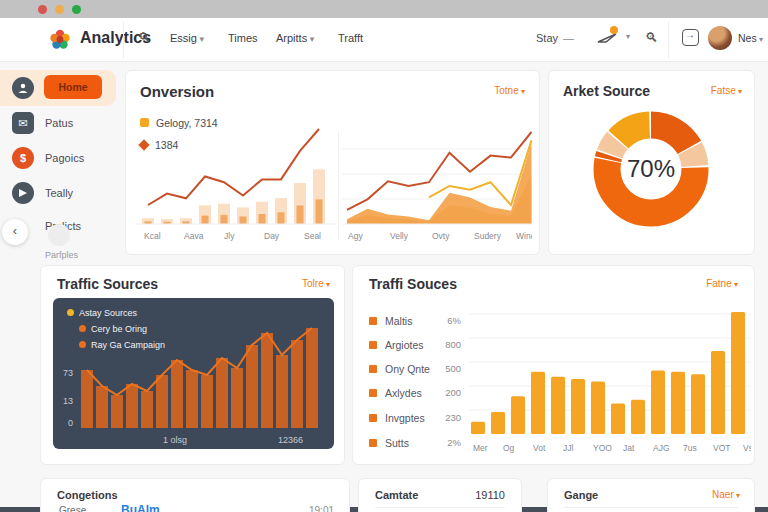  Describe the element at coordinates (437, 185) in the screenshot. I see `conversion-area-chart: AgyVellyOvtySuderyWind` at that location.